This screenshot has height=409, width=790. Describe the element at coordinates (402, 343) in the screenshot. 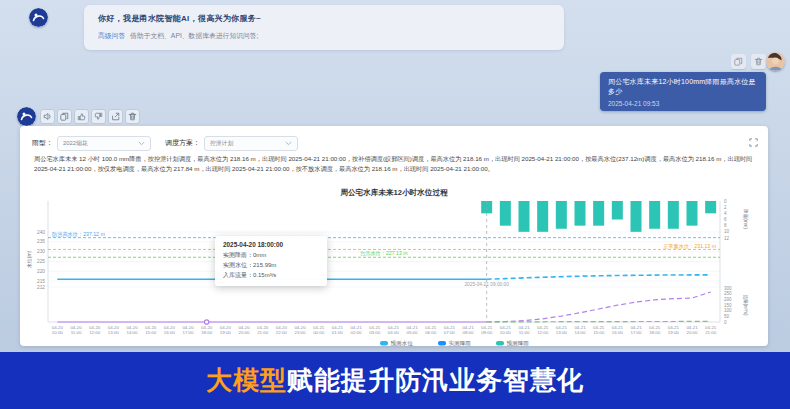

I see `legend-item-label: 预测水位` at that location.